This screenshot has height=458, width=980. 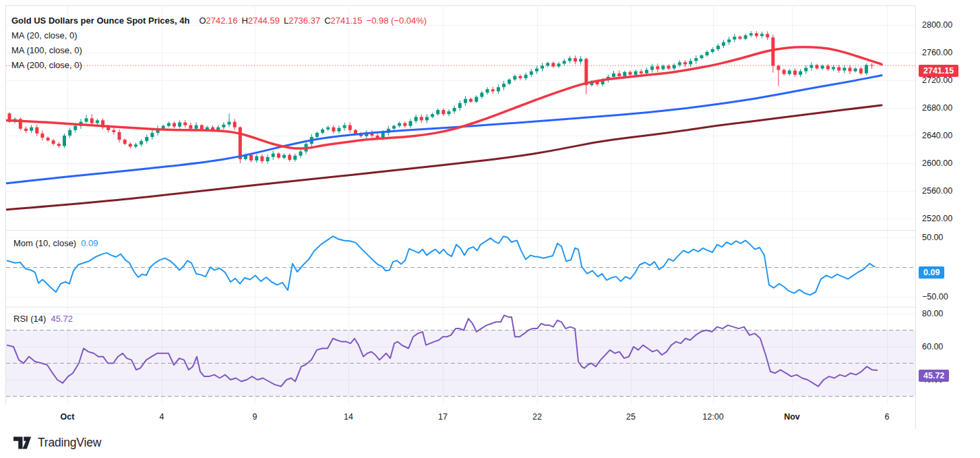 What do you see at coordinates (305, 20) in the screenshot?
I see `low-value: 2736.37` at bounding box center [305, 20].